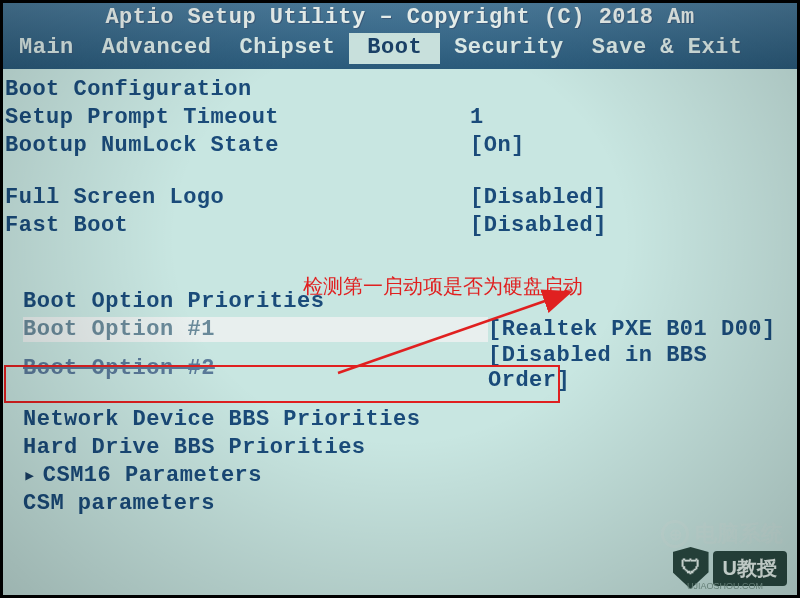  Describe the element at coordinates (498, 146) in the screenshot. I see `numlock-value: [On]` at that location.